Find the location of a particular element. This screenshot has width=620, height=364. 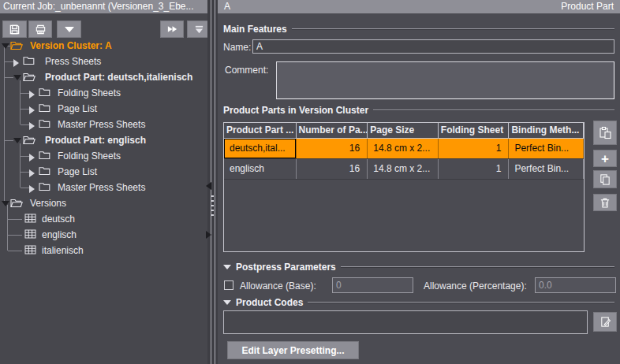

column-header: Binding Meth... is located at coordinates (546, 131).